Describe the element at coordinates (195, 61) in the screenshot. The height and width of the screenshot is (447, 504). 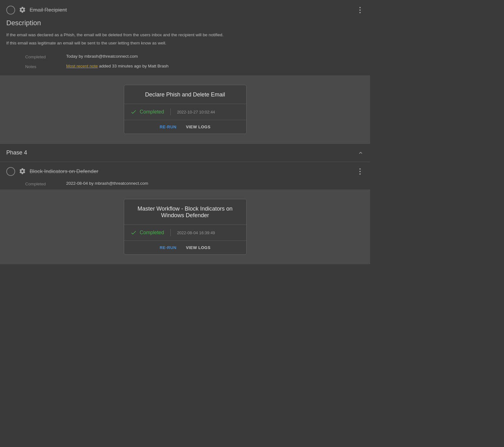
I see `description-meta: Completed Today by mbrash@threatconnect.…` at that location.